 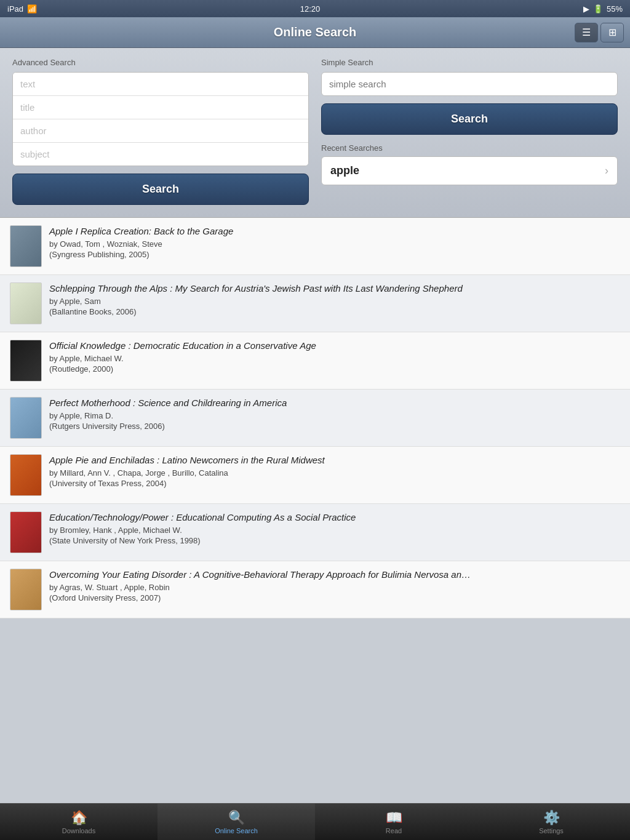 What do you see at coordinates (236, 831) in the screenshot?
I see `tab-online-search-label: Online Search` at bounding box center [236, 831].